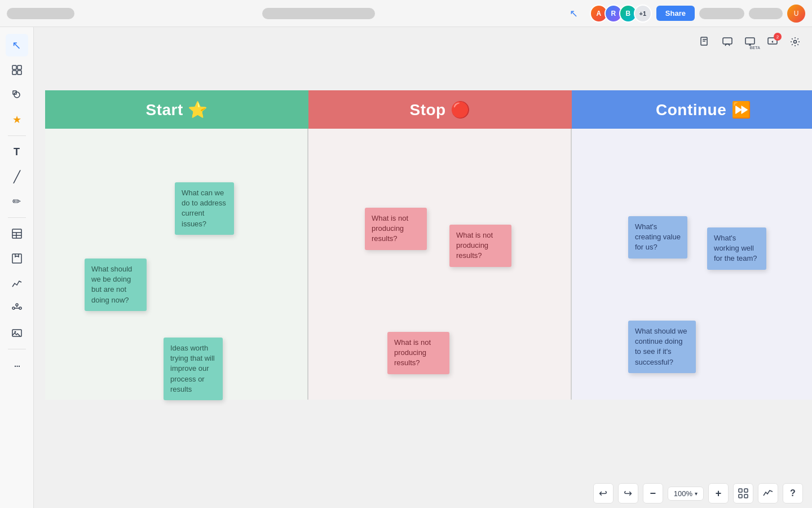  I want to click on redo-button: ↪, so click(628, 493).